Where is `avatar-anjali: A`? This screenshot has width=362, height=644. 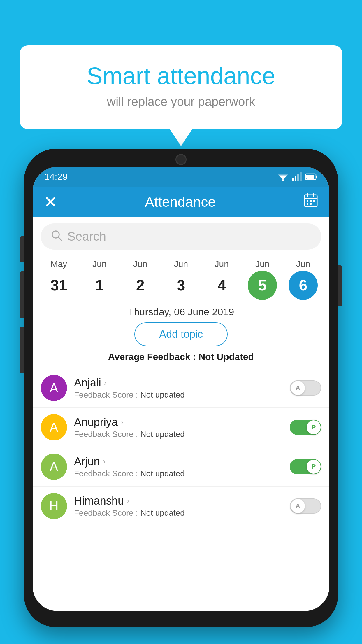 avatar-anjali: A is located at coordinates (54, 388).